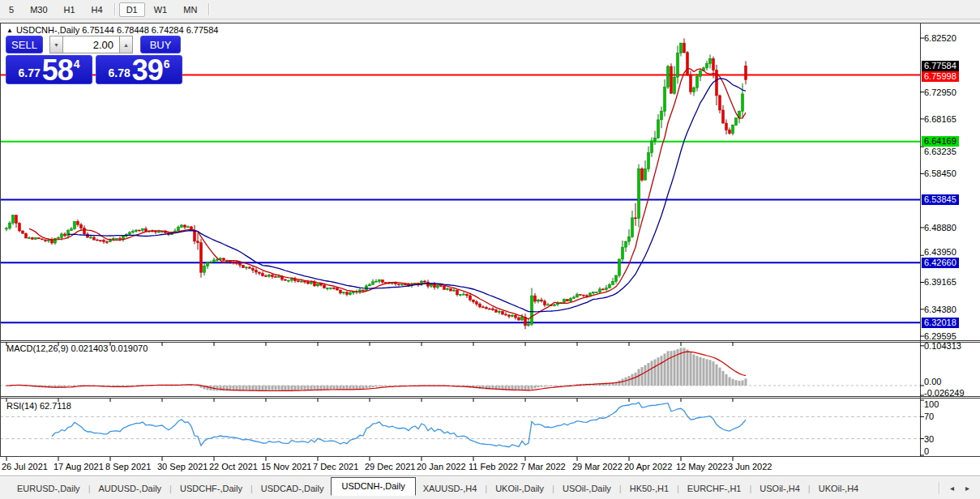 The width and height of the screenshot is (980, 499). What do you see at coordinates (58, 70) in the screenshot?
I see `sell-price-big: 58` at bounding box center [58, 70].